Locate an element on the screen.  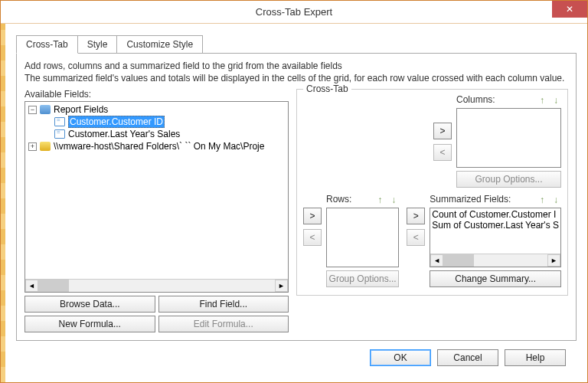
remove-row-button: < is located at coordinates (312, 237).